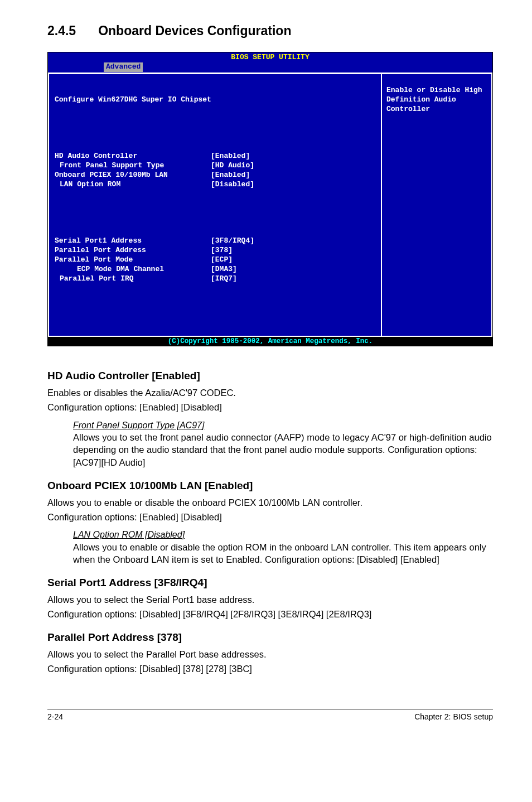  I want to click on front-panel-body: Allows you to set the front panel audio …, so click(283, 450).